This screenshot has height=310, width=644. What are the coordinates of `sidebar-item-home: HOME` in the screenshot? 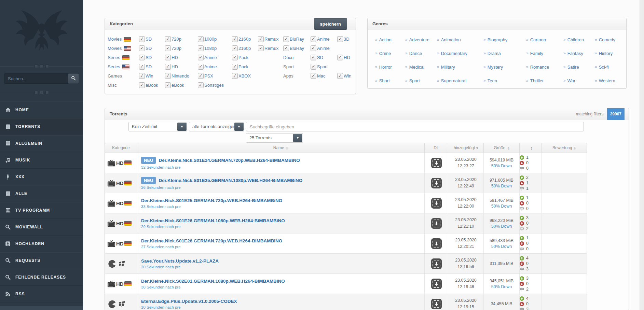 It's located at (42, 110).